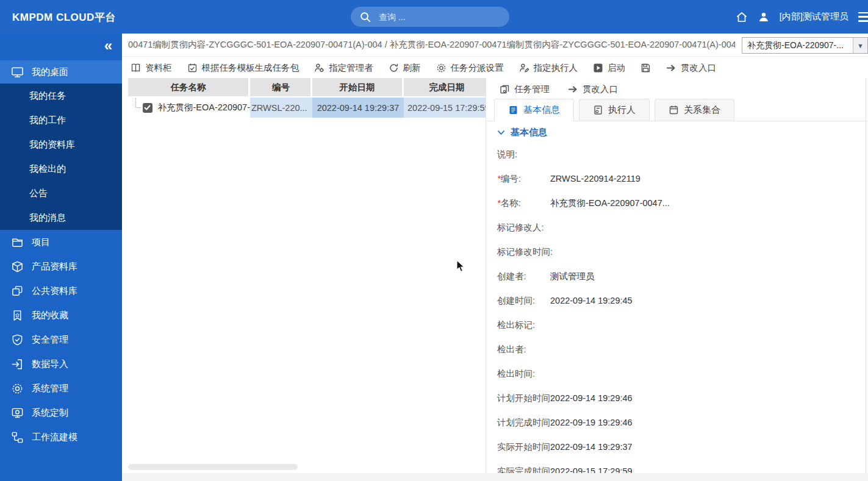  What do you see at coordinates (61, 437) in the screenshot?
I see `sidebar-item-workflow-modeling: 工作流建模` at bounding box center [61, 437].